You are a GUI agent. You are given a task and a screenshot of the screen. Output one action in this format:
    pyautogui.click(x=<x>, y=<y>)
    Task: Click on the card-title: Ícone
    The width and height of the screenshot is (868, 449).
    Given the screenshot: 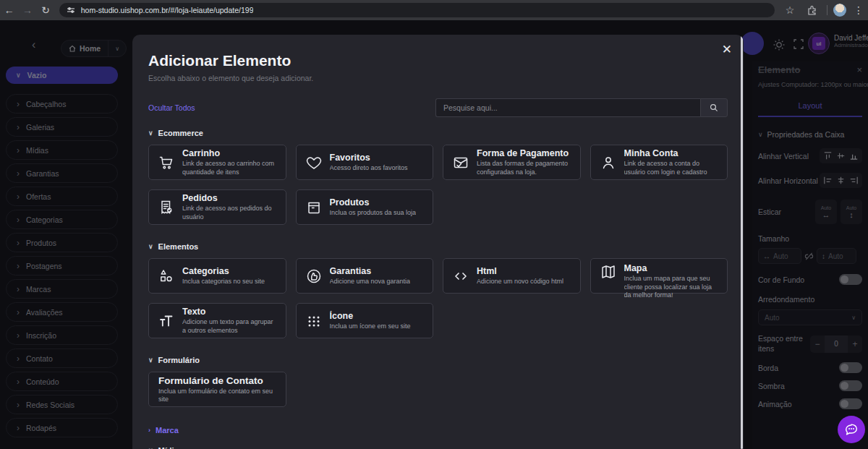 What is the action you would take?
    pyautogui.click(x=370, y=316)
    